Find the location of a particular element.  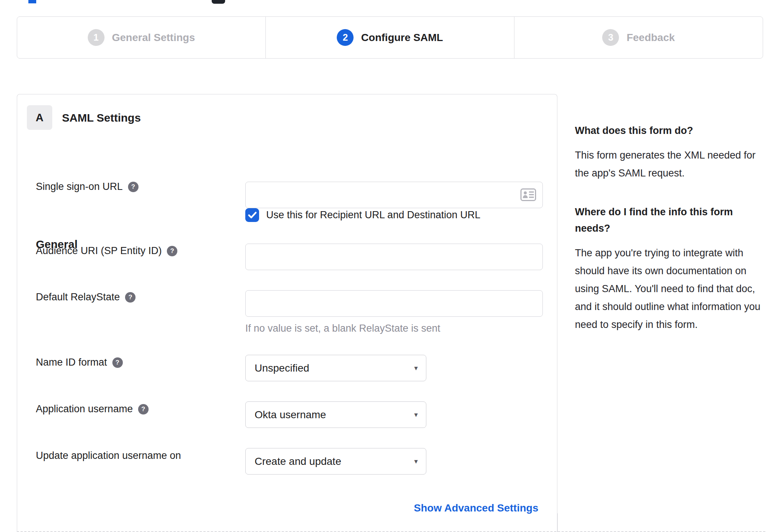

select-value: Unspecified is located at coordinates (282, 368).